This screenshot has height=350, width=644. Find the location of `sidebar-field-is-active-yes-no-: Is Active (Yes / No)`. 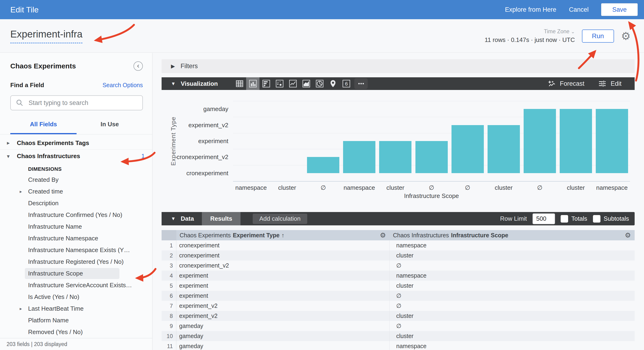

sidebar-field-is-active-yes-no-: Is Active (Yes / No) is located at coordinates (76, 297).